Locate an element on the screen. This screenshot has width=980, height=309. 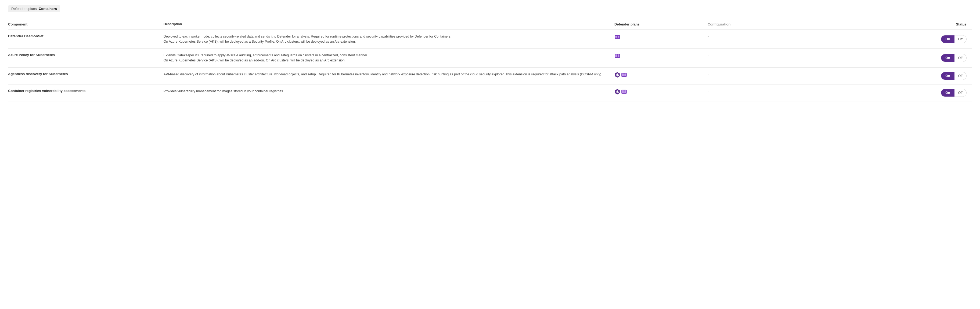
breadcrumb-current: Containers is located at coordinates (48, 9).